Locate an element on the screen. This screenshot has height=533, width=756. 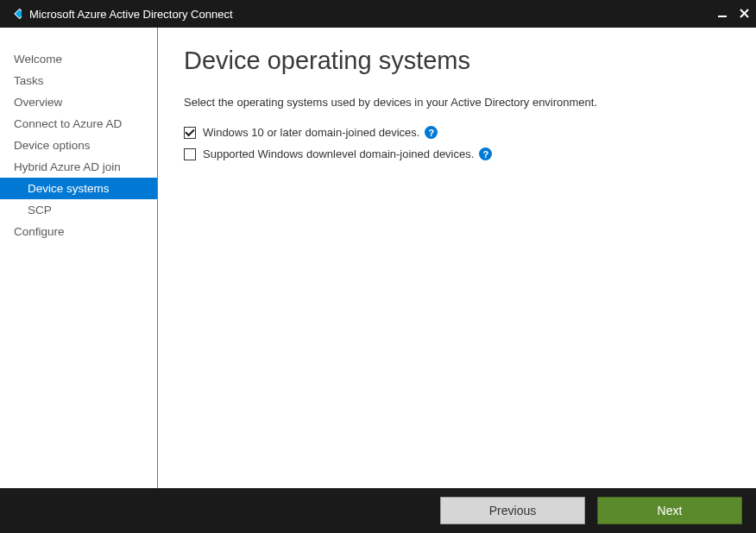
option-label: Supported Windows downlevel domain-joine… is located at coordinates (338, 154).